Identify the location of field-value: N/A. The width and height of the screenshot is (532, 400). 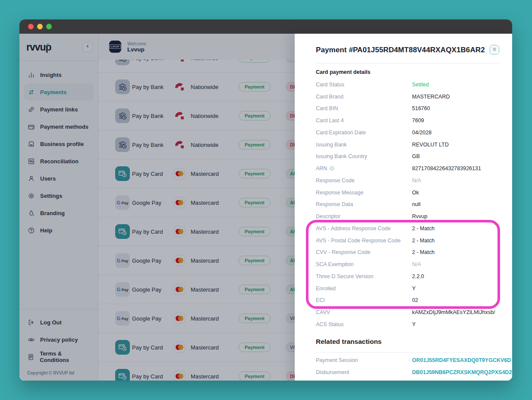
(456, 181).